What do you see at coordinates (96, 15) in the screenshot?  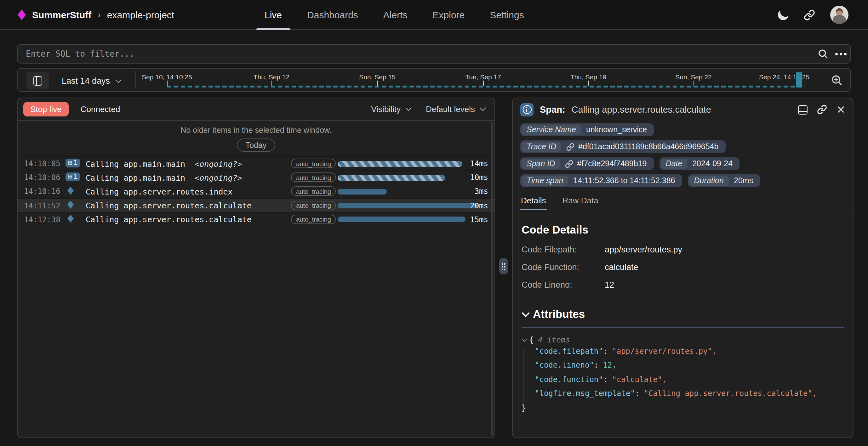 I see `breadcrumb: SummerStuff › example-project` at bounding box center [96, 15].